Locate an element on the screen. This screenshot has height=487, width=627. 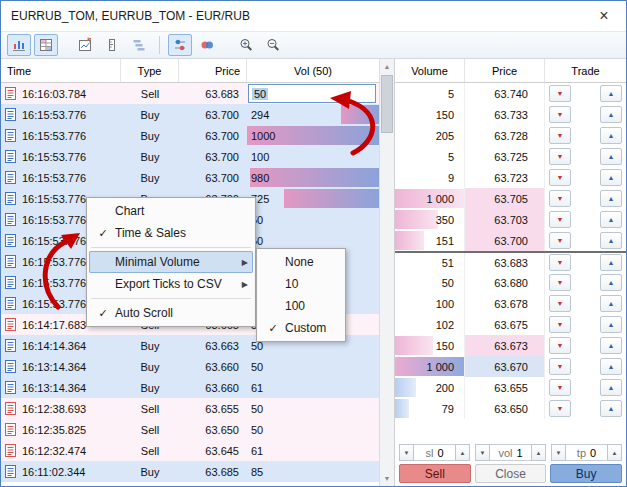
tick-chart-icon is located at coordinates (19, 45).